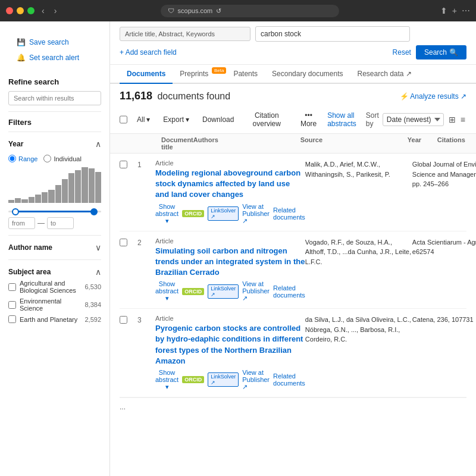 This screenshot has width=476, height=476. Describe the element at coordinates (146, 74) in the screenshot. I see `tab-documents: Documents` at that location.